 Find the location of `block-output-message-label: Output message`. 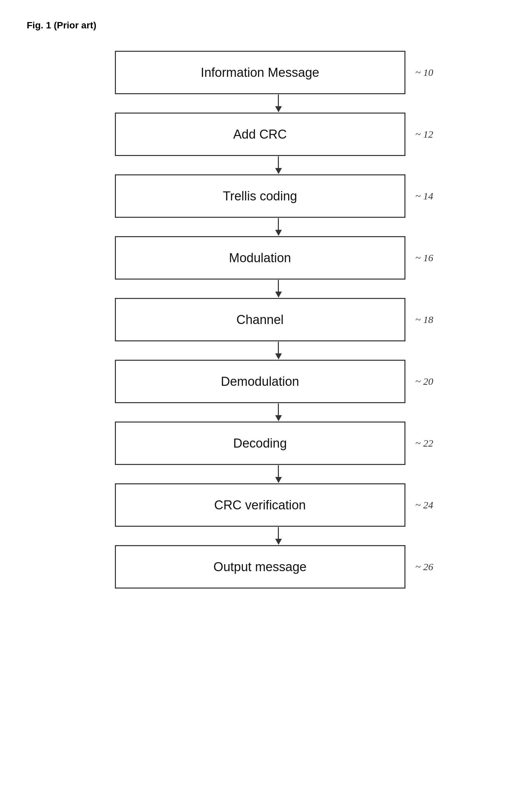

block-output-message-label: Output message is located at coordinates (260, 567).